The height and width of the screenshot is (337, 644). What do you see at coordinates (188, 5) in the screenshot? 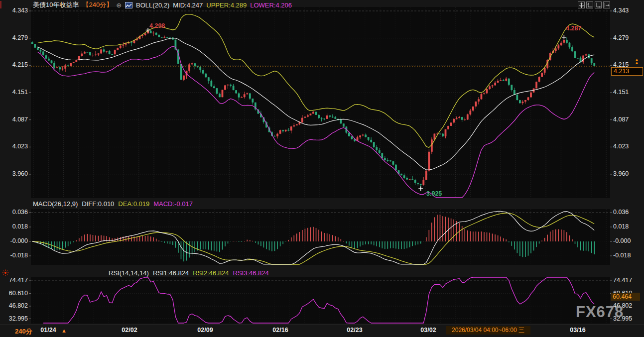
I see `boll-mid-value: MID:4.247` at bounding box center [188, 5].